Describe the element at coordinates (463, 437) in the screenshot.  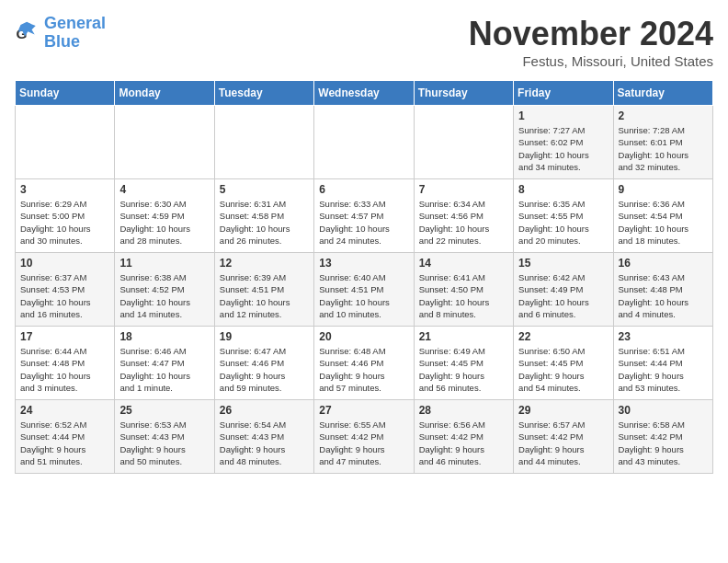
I see `calendar-cell: 28Sunrise: 6:56 AM Sunset: 4:42 PM Dayli…` at that location.